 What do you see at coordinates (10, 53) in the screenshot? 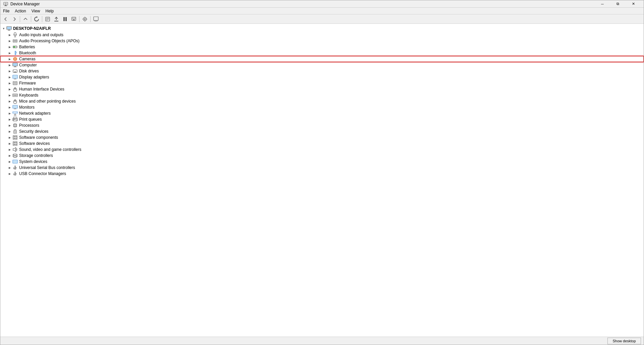
I see `bluetooth-expand: ▶` at bounding box center [10, 53].